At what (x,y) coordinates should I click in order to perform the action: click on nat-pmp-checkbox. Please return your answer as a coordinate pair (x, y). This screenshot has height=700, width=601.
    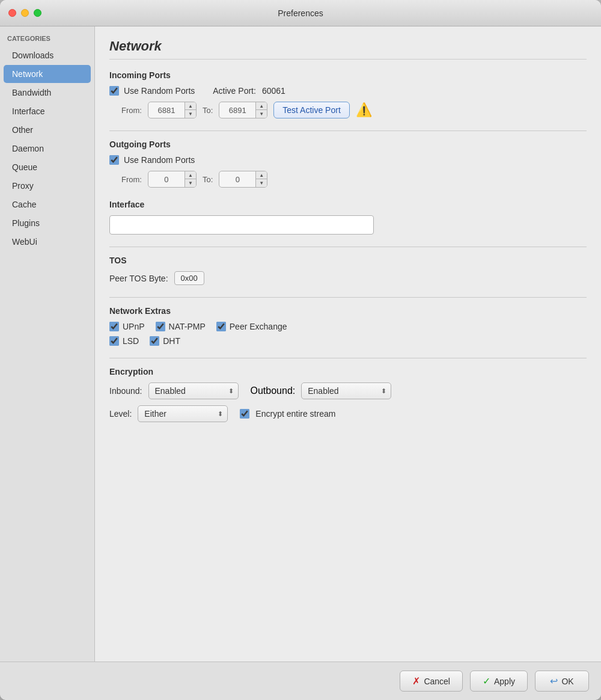
    Looking at the image, I should click on (160, 327).